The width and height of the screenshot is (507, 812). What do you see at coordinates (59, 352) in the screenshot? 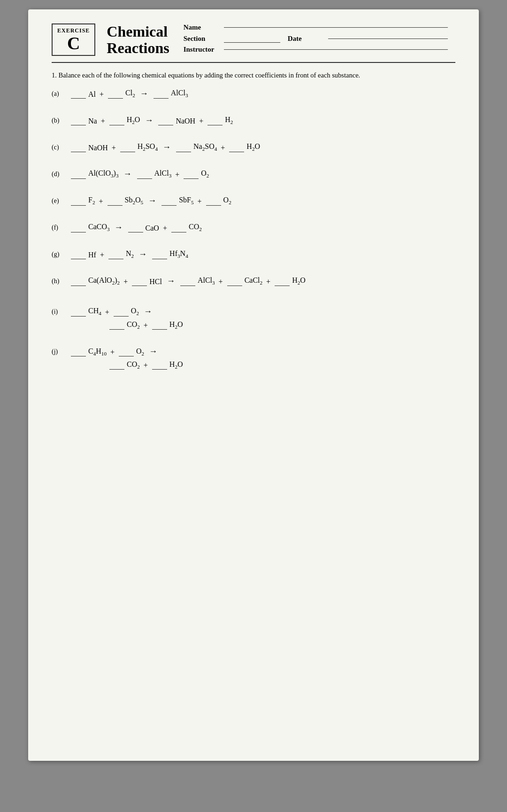
I see `eq-label-j: (j)` at bounding box center [59, 352].